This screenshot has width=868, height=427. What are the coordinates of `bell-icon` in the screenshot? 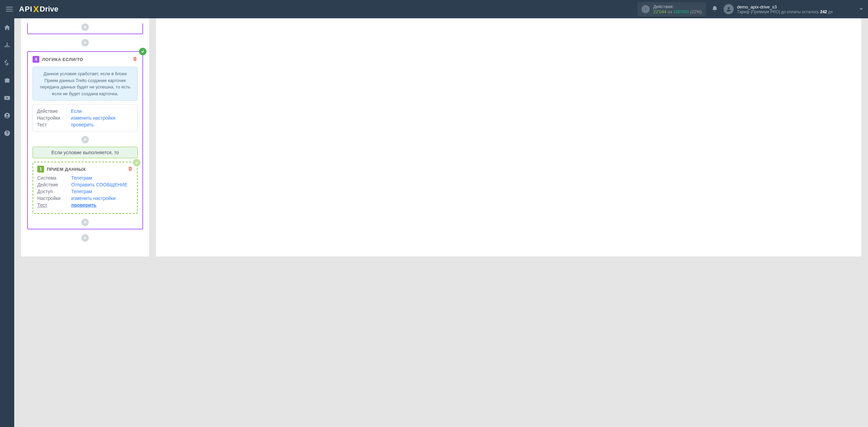 It's located at (715, 9).